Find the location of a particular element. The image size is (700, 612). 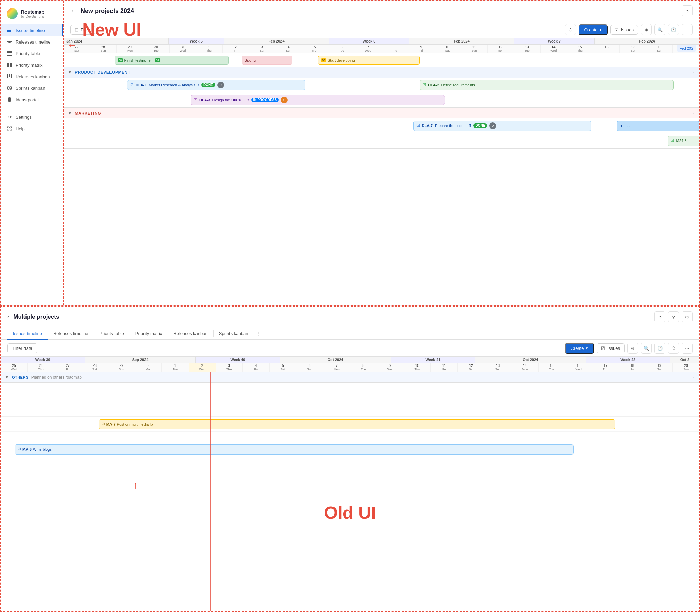

sync-button: ↺ is located at coordinates (687, 11).